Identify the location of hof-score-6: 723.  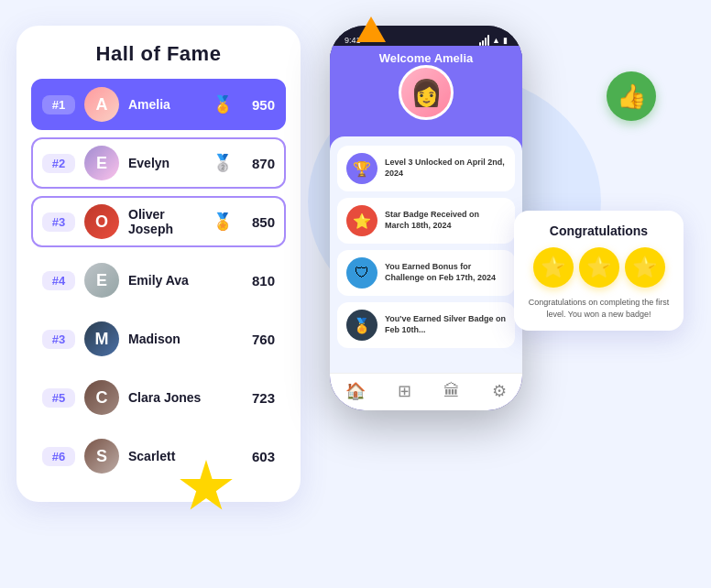
(258, 397).